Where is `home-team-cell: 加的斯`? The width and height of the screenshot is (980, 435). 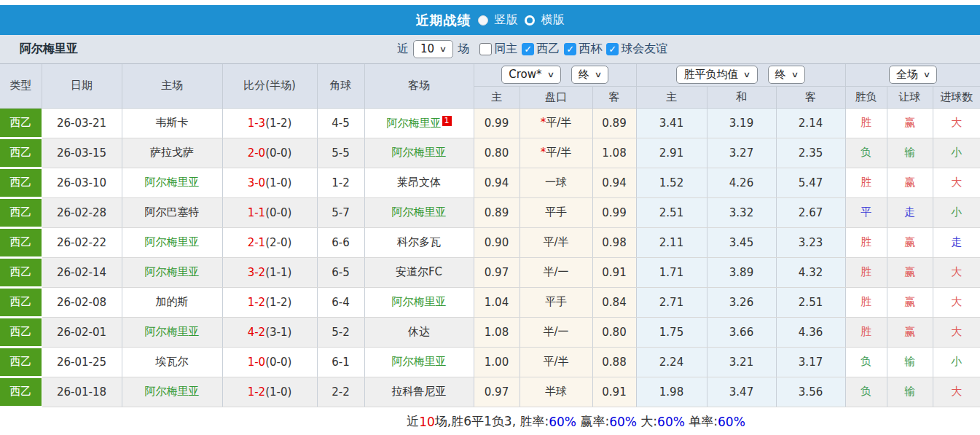 home-team-cell: 加的斯 is located at coordinates (172, 302).